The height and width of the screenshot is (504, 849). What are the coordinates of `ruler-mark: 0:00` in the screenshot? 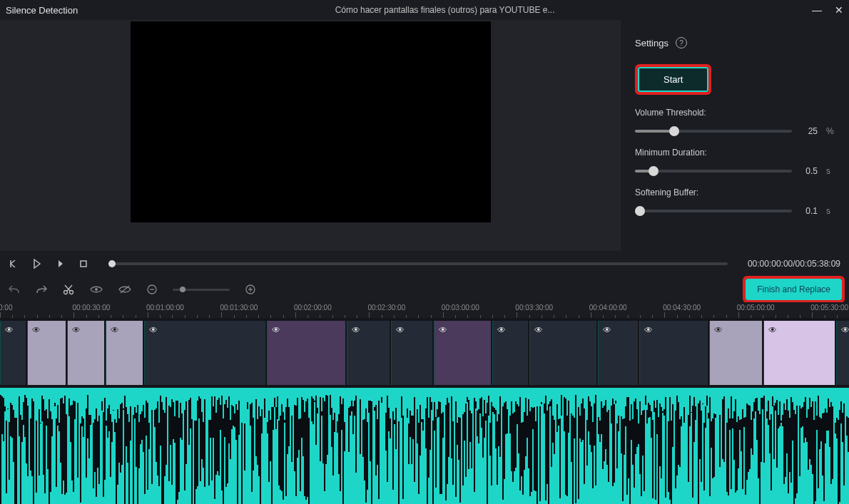 It's located at (6, 308).